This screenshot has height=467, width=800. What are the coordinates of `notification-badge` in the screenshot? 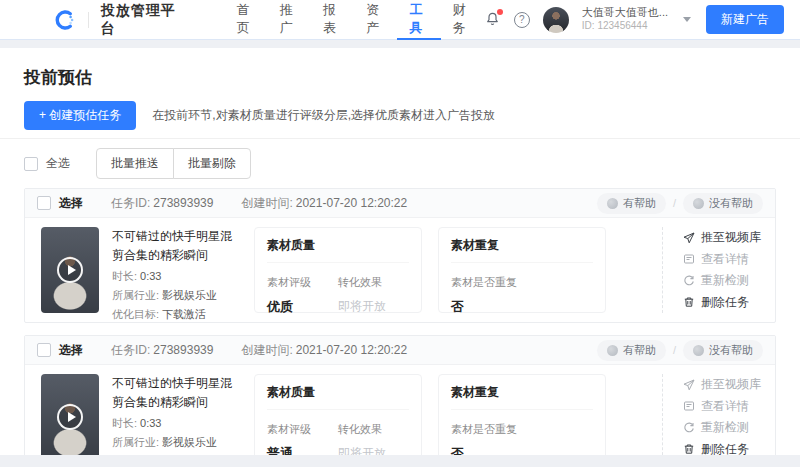 It's located at (500, 12).